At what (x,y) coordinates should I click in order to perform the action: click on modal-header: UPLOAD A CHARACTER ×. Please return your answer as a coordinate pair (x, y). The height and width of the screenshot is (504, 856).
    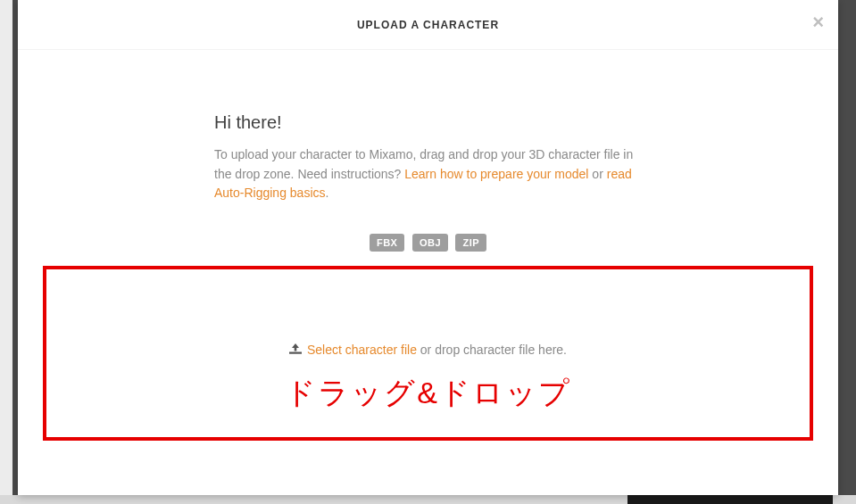
    Looking at the image, I should click on (428, 25).